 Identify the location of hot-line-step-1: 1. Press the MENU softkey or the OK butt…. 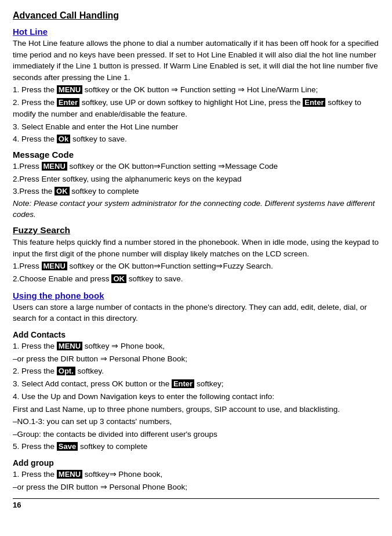
(196, 90).